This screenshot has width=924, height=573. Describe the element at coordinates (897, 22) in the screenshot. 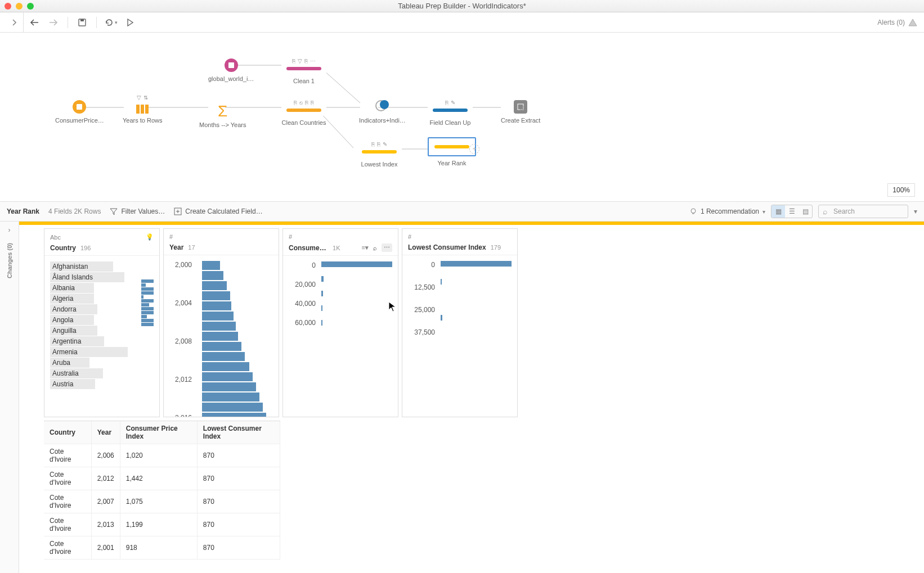

I see `alerts-indicator: Alerts (0)` at that location.